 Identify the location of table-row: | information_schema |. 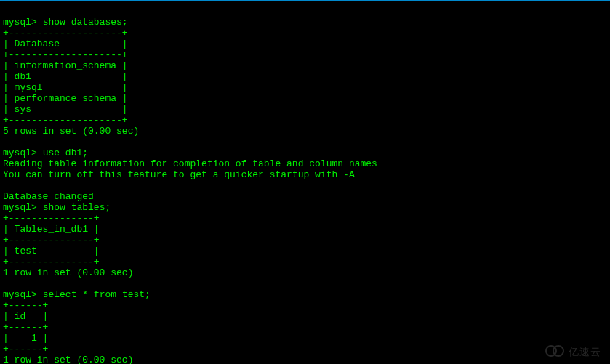
(65, 65).